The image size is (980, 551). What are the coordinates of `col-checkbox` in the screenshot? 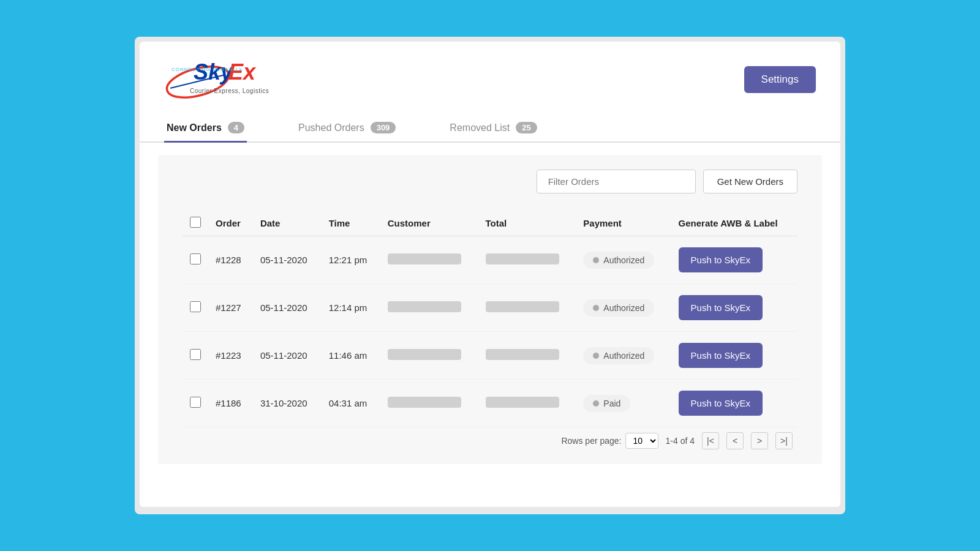 It's located at (195, 223).